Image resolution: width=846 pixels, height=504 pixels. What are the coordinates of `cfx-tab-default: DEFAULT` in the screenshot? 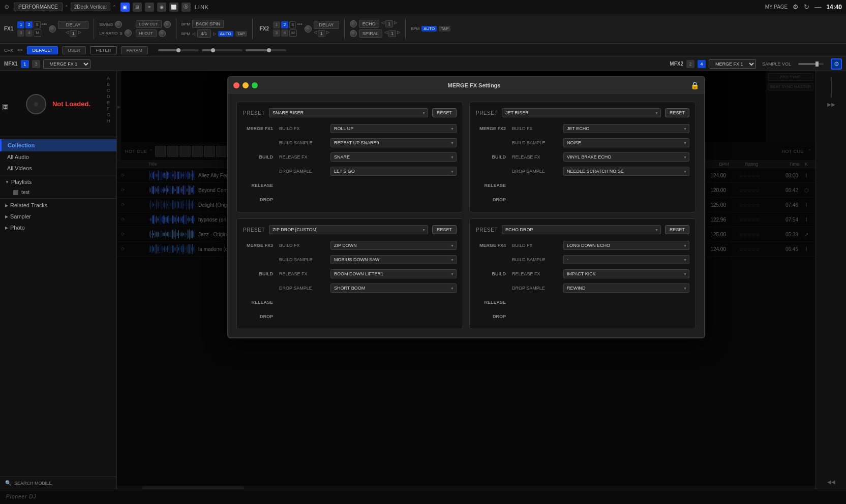 It's located at (43, 50).